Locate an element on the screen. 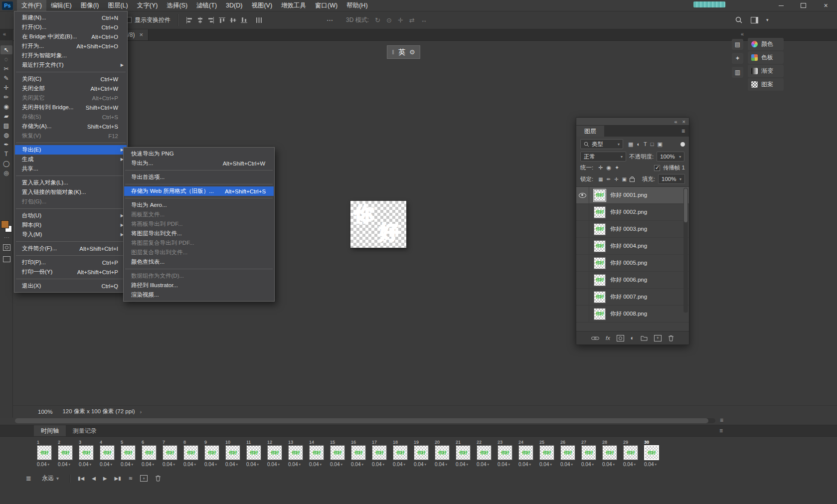 This screenshot has width=837, height=504. timeline-frame: 29 你好 0.04 is located at coordinates (632, 454).